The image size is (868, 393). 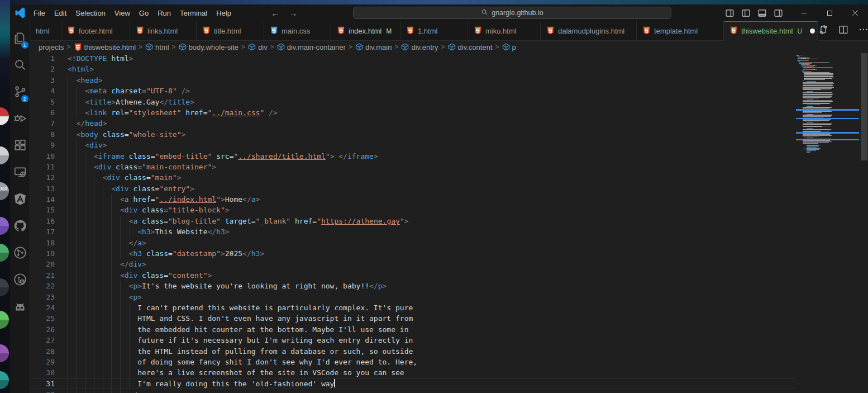 What do you see at coordinates (413, 243) in the screenshot?
I see `code-line-18: 18 </a>` at bounding box center [413, 243].